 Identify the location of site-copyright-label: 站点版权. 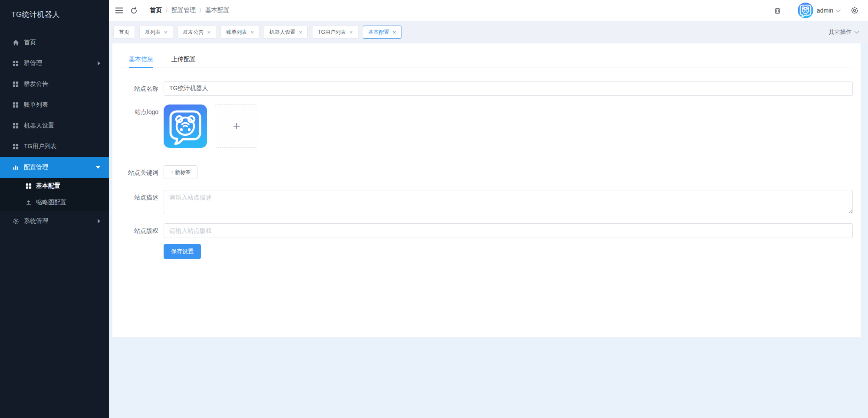
(140, 231).